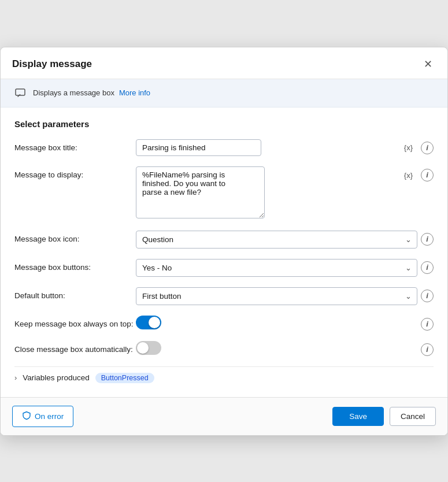  I want to click on close-automatically-control: i, so click(284, 348).